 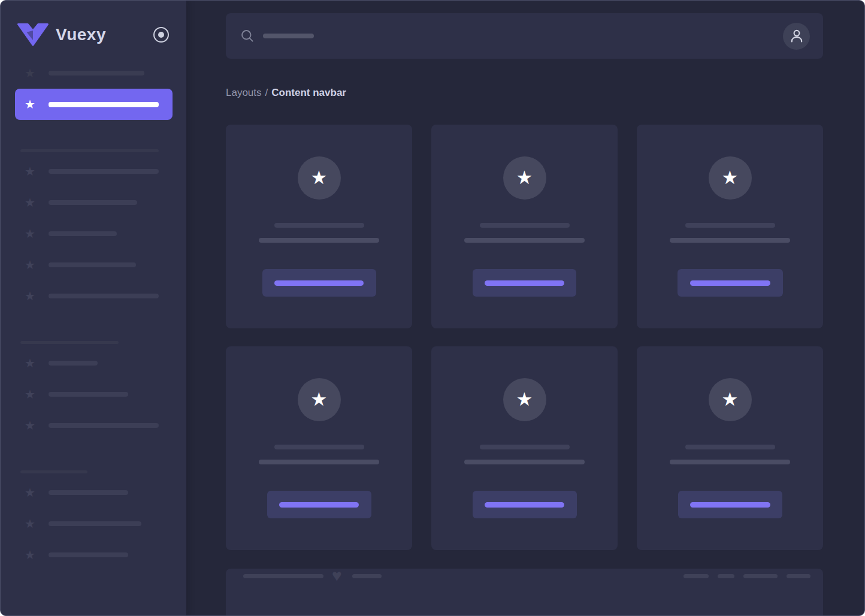 What do you see at coordinates (277, 36) in the screenshot?
I see `search-input` at bounding box center [277, 36].